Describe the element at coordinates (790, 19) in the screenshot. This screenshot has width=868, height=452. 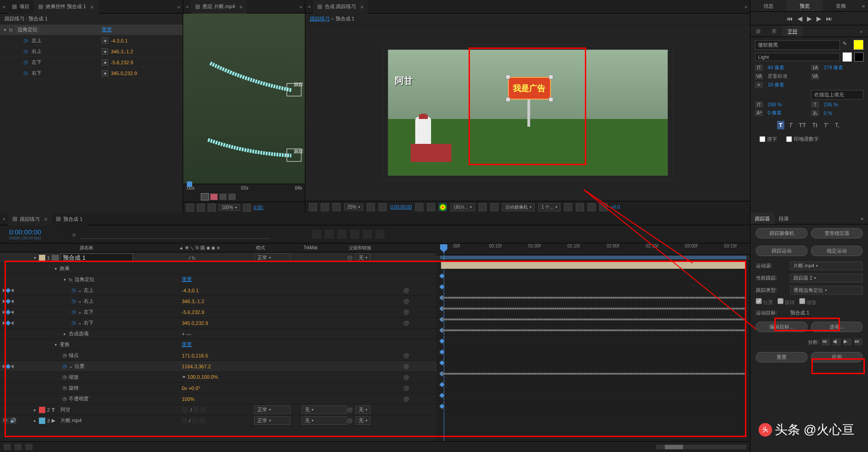
I see `first-frame-button: ⏮` at that location.